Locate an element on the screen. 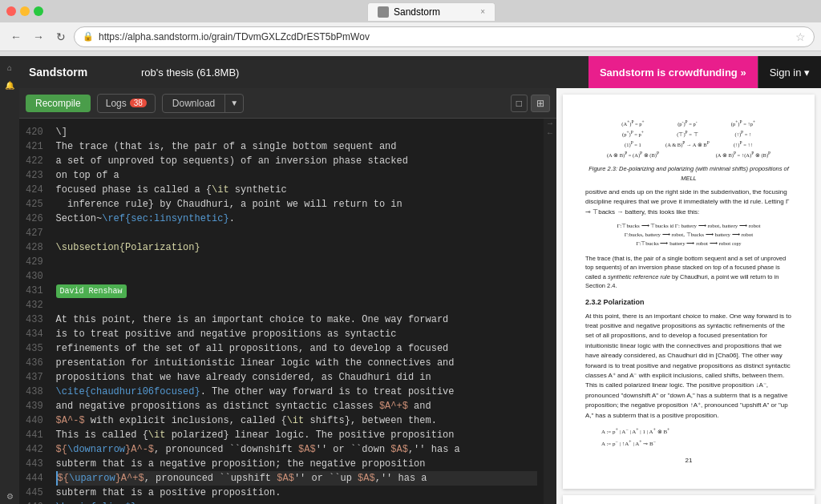 Image resolution: width=821 pixels, height=504 pixels. address-bar: 🔒 https://alpha.sandstorm.io/grain/TDvmG… is located at coordinates (444, 37).